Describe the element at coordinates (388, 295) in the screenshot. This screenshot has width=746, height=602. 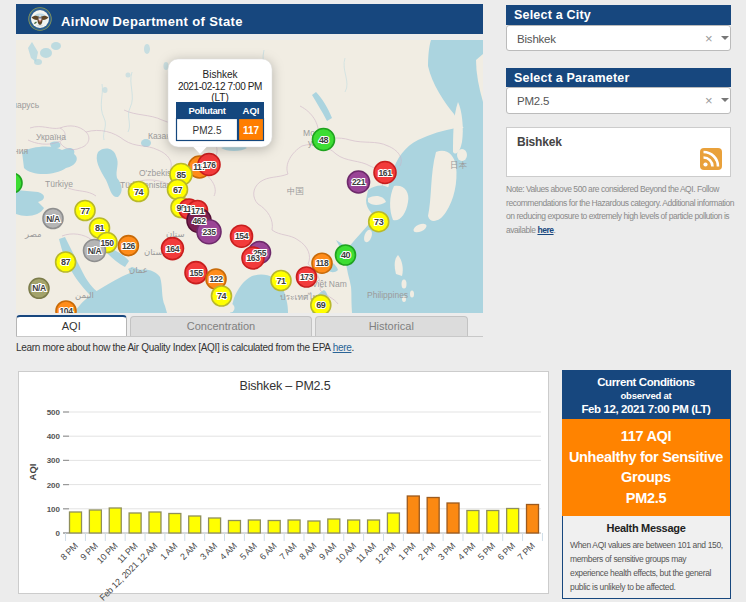
I see `svg-text: Philippines` at that location.